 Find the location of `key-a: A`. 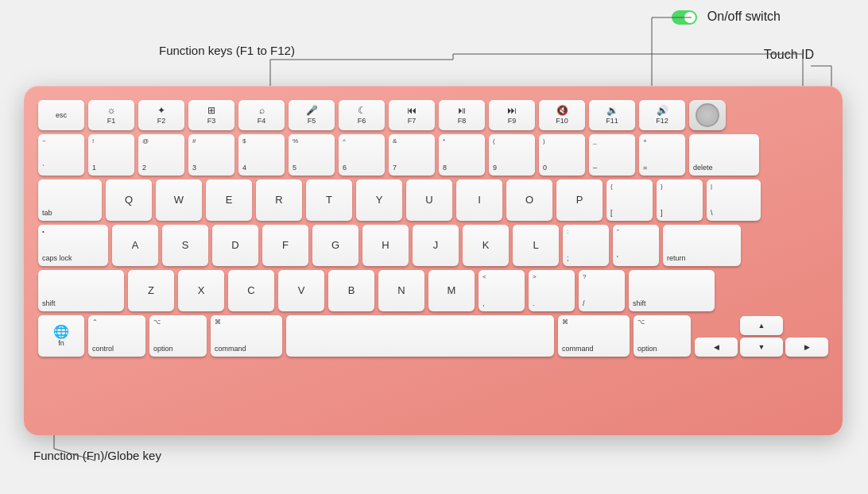

key-a: A is located at coordinates (135, 245).